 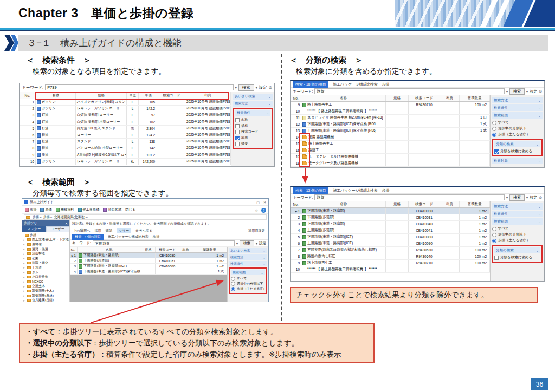 What do you see at coordinates (47, 267) in the screenshot?
I see `tree-item: 上水道` at bounding box center [47, 267].